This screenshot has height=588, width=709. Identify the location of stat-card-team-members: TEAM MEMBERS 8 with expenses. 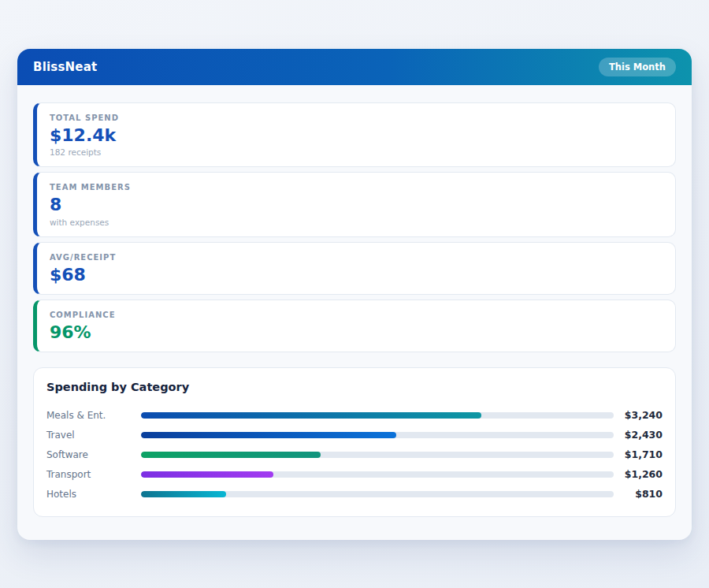
(354, 204).